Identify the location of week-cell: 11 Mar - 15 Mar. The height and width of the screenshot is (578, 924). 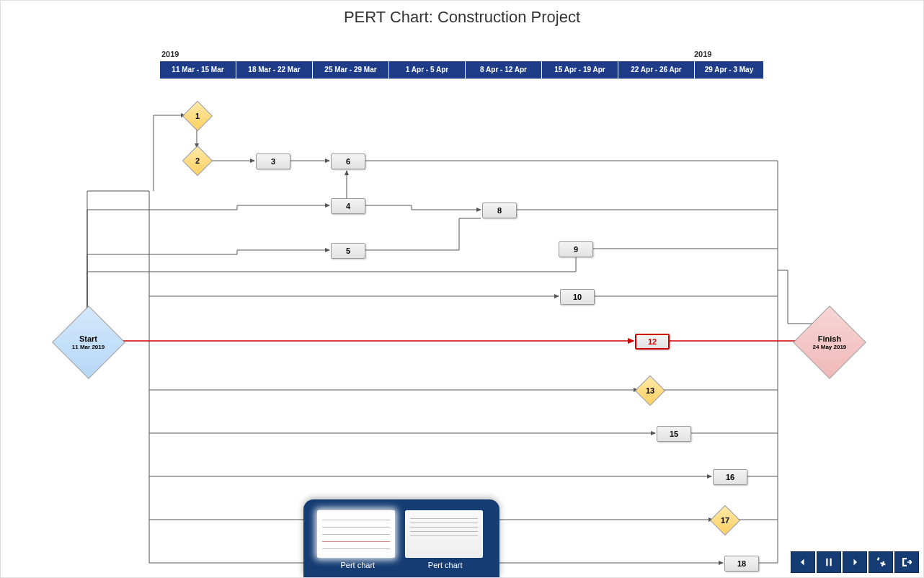
(198, 70).